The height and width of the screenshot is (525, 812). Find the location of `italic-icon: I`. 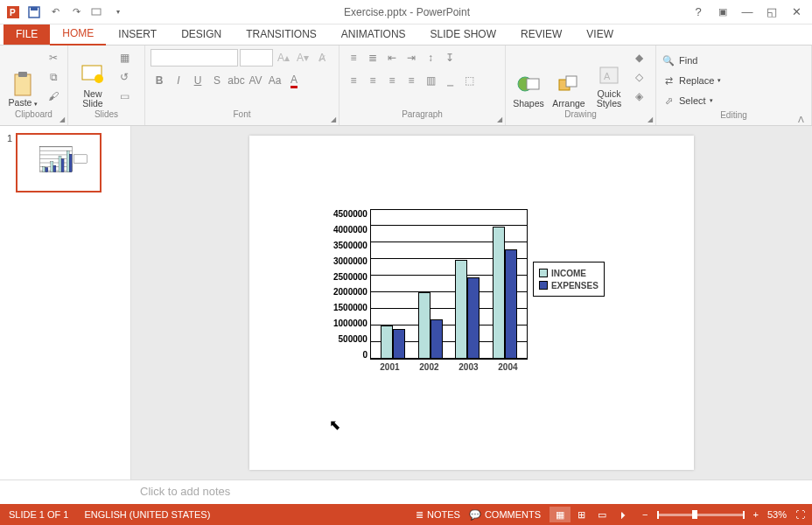

italic-icon: I is located at coordinates (178, 80).